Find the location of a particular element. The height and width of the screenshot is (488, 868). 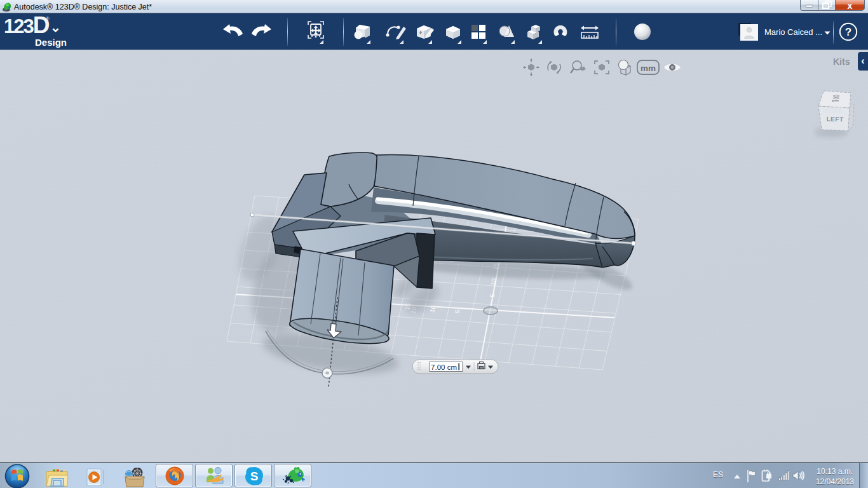

svg-text: mm is located at coordinates (648, 69).